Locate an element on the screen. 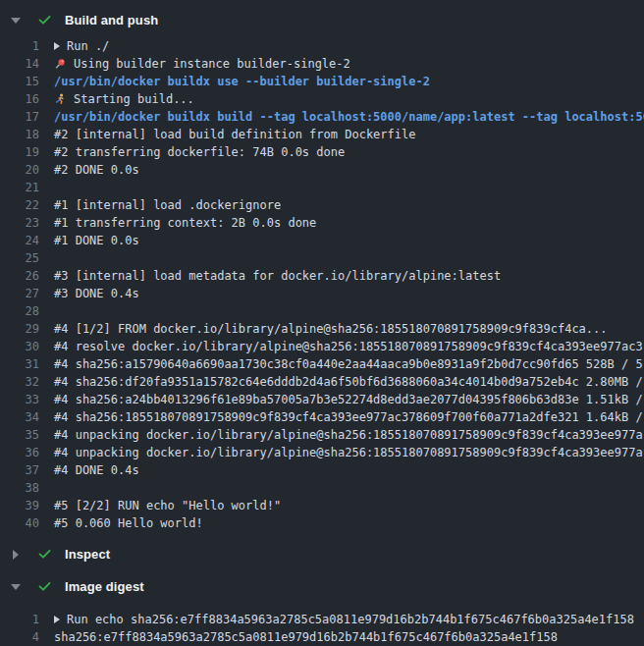  line-number: 34 is located at coordinates (20, 417).